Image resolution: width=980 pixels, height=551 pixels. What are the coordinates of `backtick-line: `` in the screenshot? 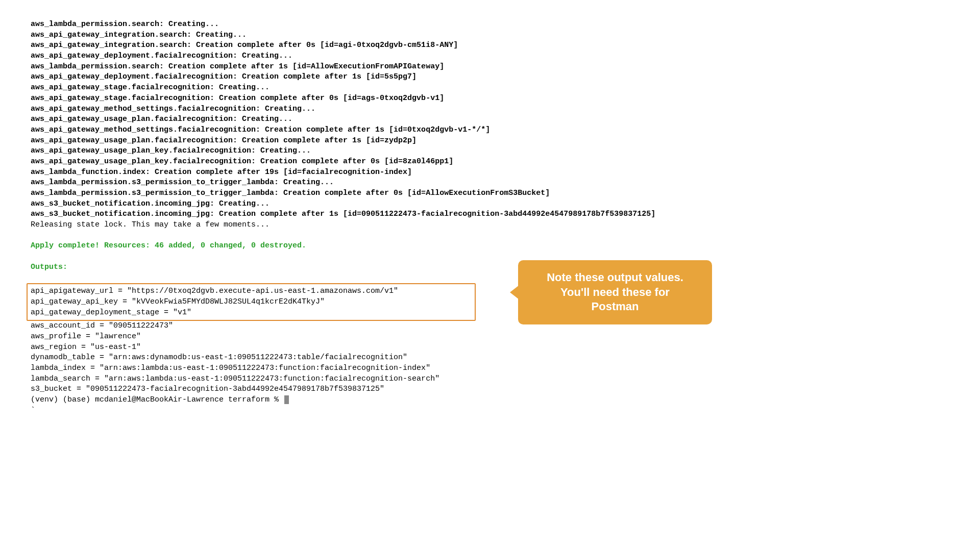 It's located at (490, 411).